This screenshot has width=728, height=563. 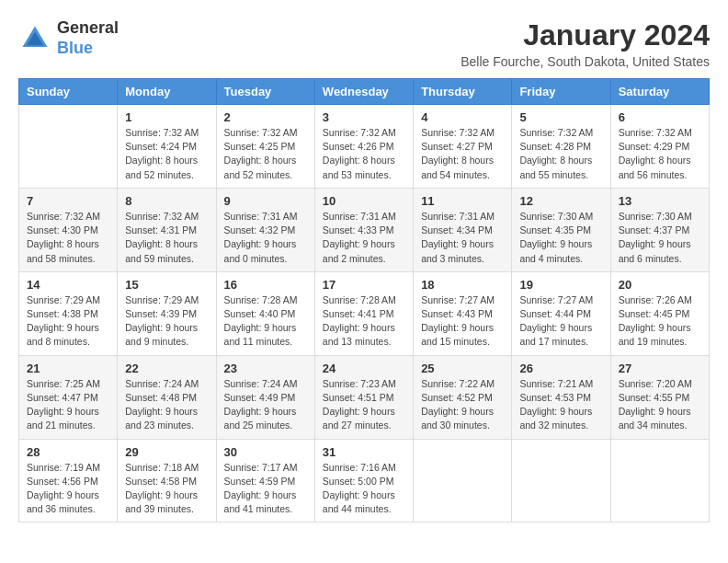 I want to click on calendar-cell: 2Sunrise: 7:32 AMSunset: 4:25 PMDaylight…, so click(x=265, y=147).